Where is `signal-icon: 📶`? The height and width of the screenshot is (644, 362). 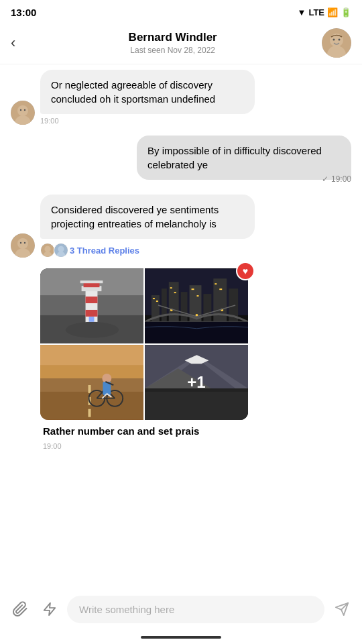 signal-icon: 📶 is located at coordinates (333, 12).